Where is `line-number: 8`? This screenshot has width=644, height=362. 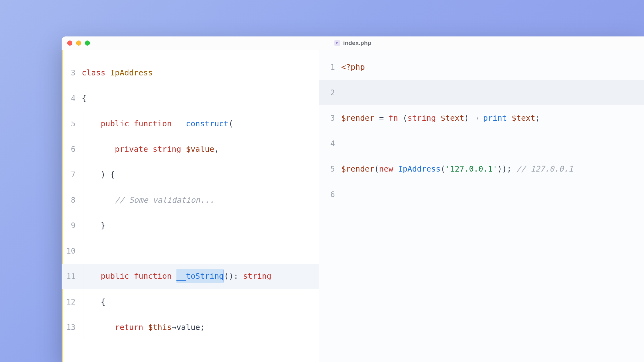
line-number: 8 is located at coordinates (72, 200).